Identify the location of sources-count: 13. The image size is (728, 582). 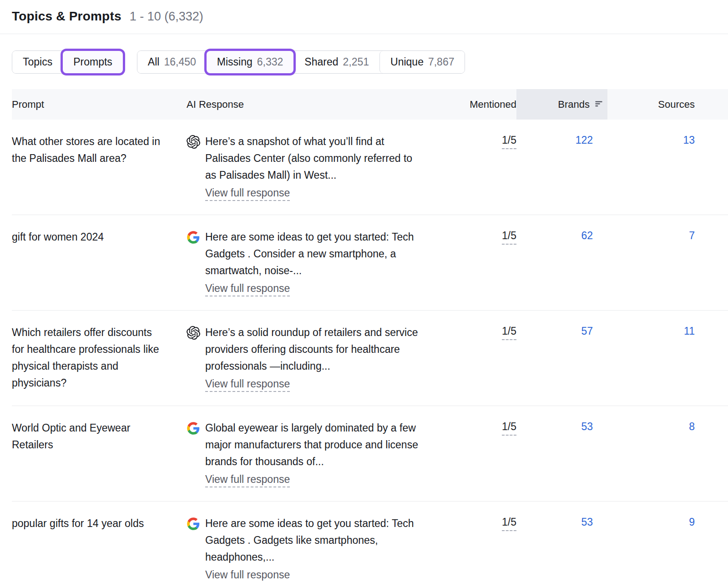
(689, 140).